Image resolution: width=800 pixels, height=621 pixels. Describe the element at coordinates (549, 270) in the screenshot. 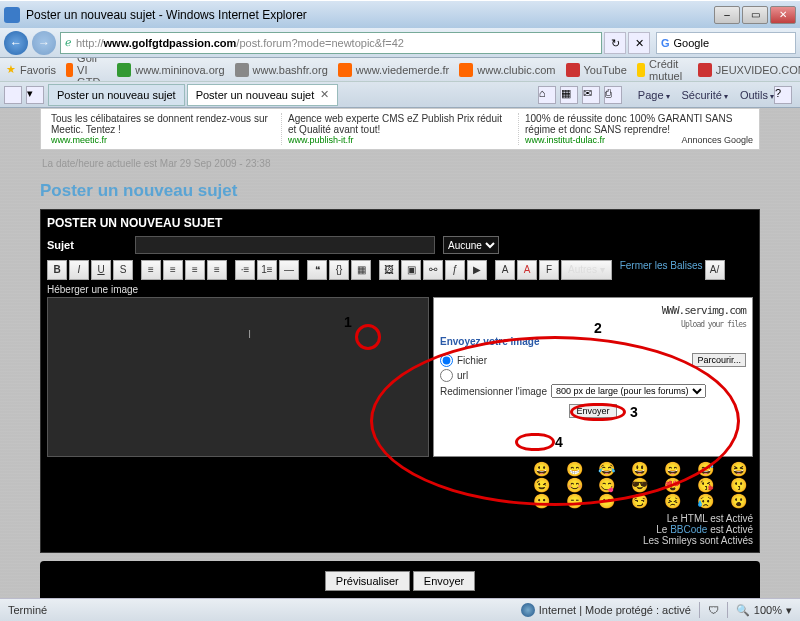

I see `font-face-button: F` at that location.